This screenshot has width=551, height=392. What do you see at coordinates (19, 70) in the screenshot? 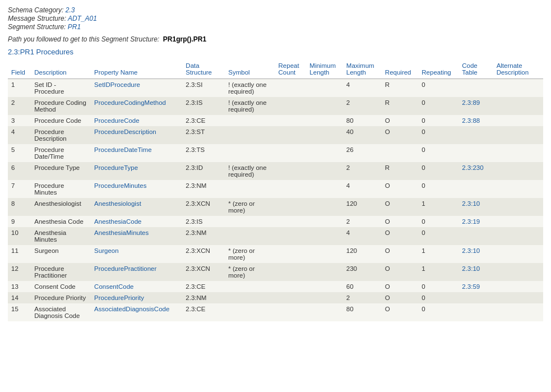
I see `col-field: Field` at bounding box center [19, 70].